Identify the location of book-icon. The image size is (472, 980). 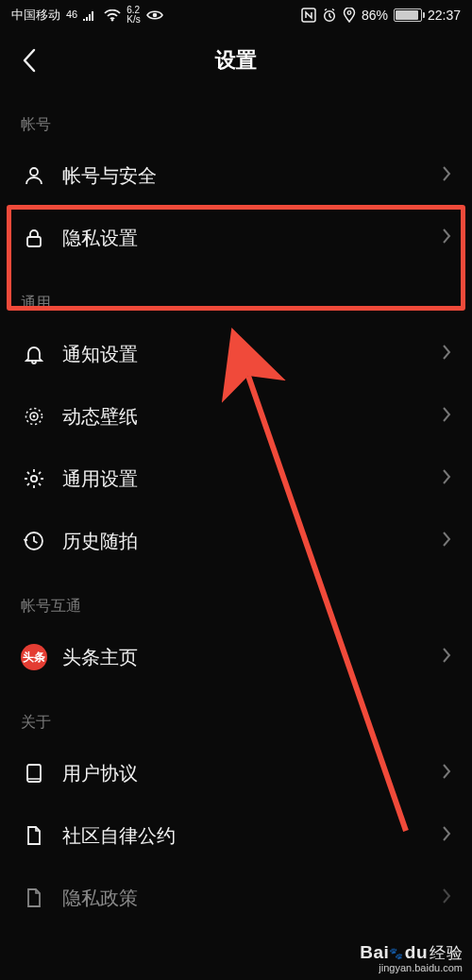
(34, 773).